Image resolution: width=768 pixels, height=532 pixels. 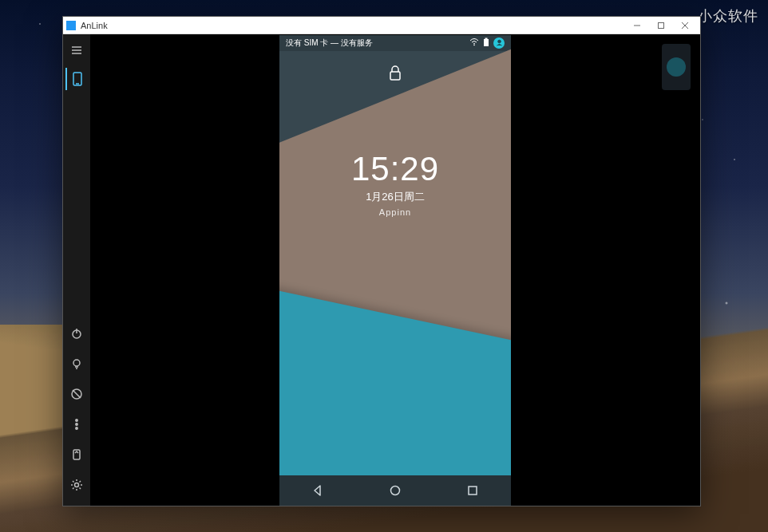 I want to click on phone-nav-bar, so click(x=395, y=491).